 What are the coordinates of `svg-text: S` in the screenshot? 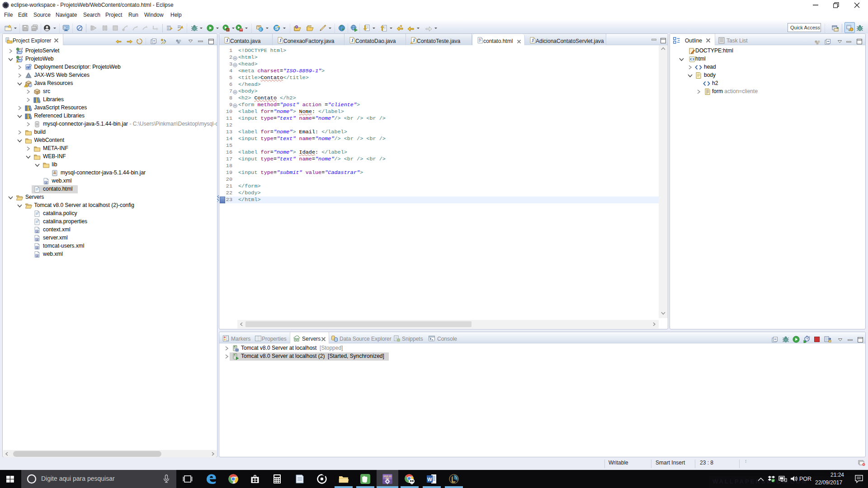 It's located at (277, 28).